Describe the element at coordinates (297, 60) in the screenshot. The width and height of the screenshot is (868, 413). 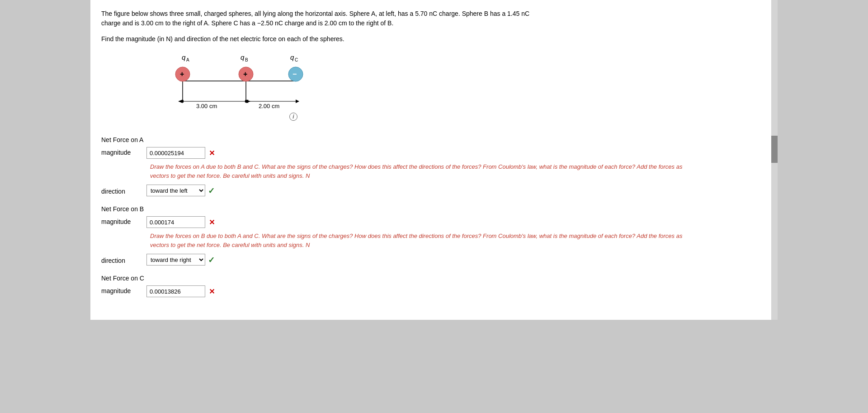
I see `svg-text: C` at that location.